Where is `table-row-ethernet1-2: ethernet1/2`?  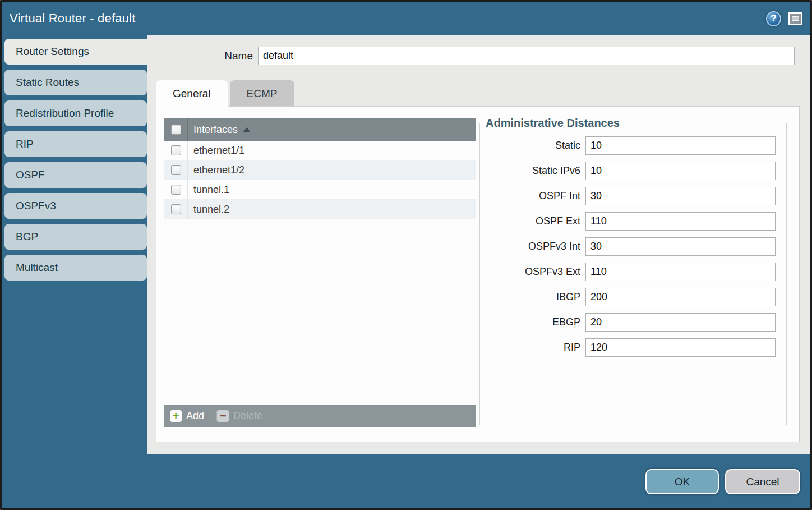 table-row-ethernet1-2: ethernet1/2 is located at coordinates (320, 171).